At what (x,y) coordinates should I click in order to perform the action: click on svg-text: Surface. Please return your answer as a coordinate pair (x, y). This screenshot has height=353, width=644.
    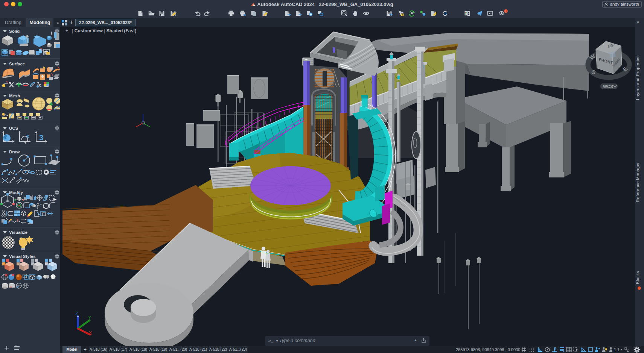
    Looking at the image, I should click on (17, 64).